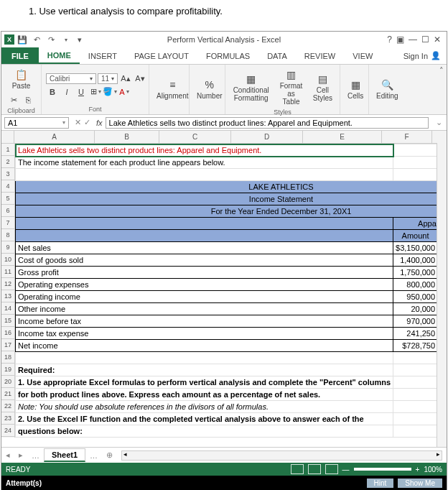  Describe the element at coordinates (442, 89) in the screenshot. I see `collapse-ribbon-icon: ˄` at that location.